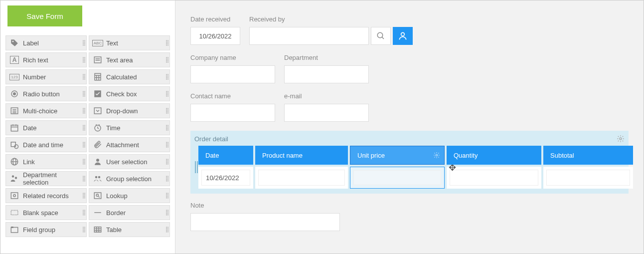  I want to click on input-department, so click(326, 74).